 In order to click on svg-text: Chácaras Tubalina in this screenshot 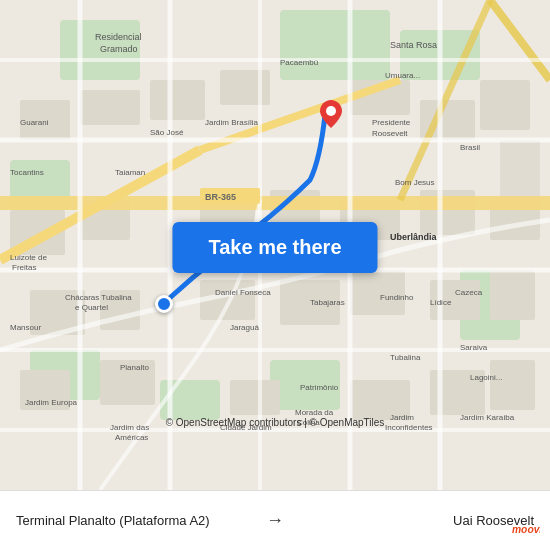, I will do `click(98, 298)`.